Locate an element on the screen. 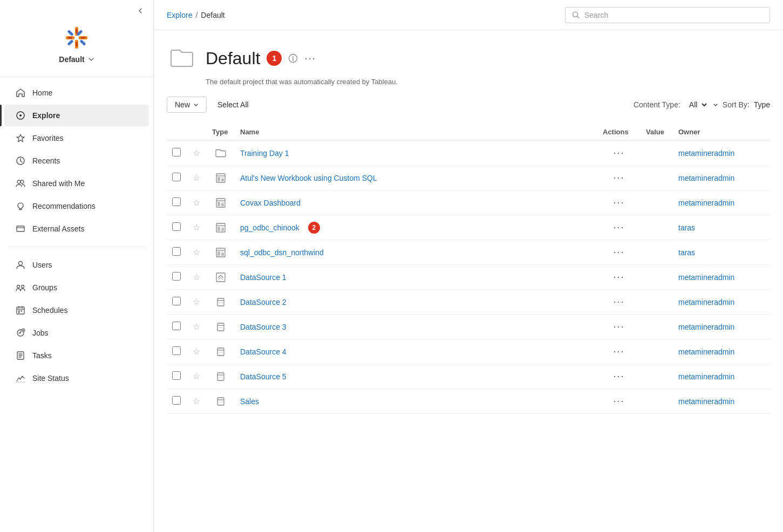 The image size is (783, 532). sidebar-section-divider is located at coordinates (77, 247).